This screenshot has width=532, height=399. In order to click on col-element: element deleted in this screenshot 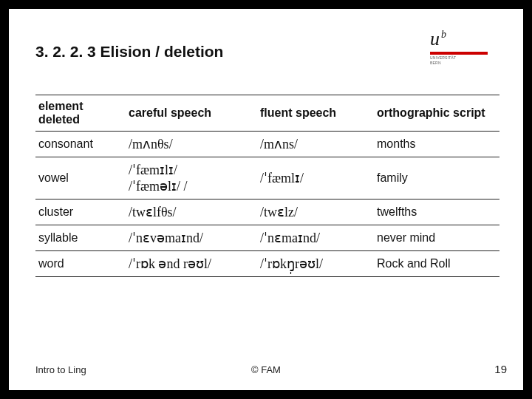, I will do `click(81, 114)`.